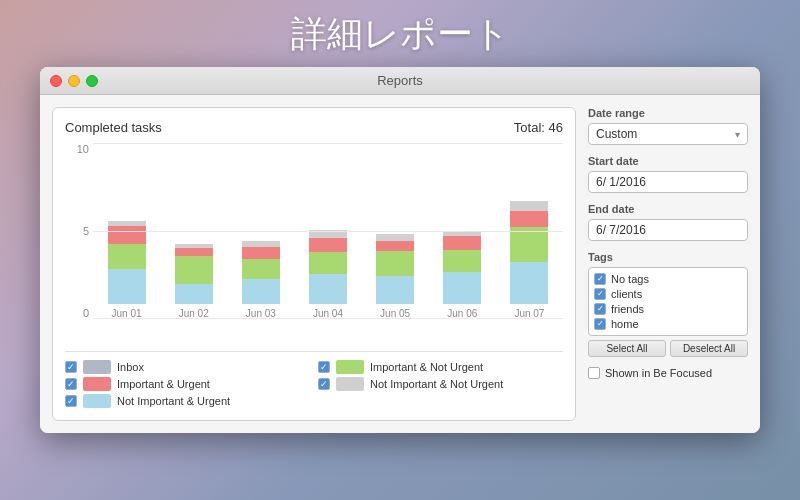 This screenshot has height=500, width=800. Describe the element at coordinates (668, 174) in the screenshot. I see `start-date-section: Start date 6/ 1/2016` at that location.